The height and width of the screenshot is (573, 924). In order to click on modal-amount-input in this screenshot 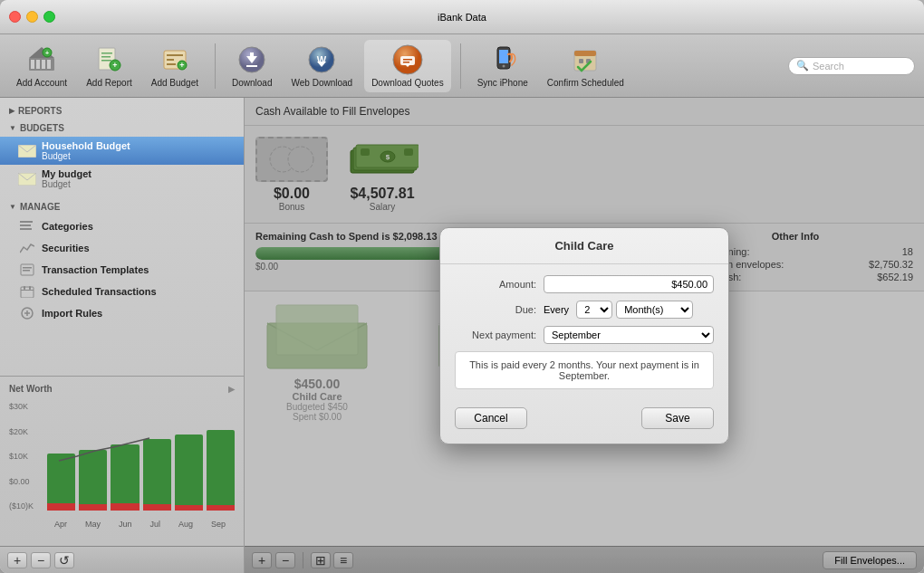, I will do `click(629, 284)`.